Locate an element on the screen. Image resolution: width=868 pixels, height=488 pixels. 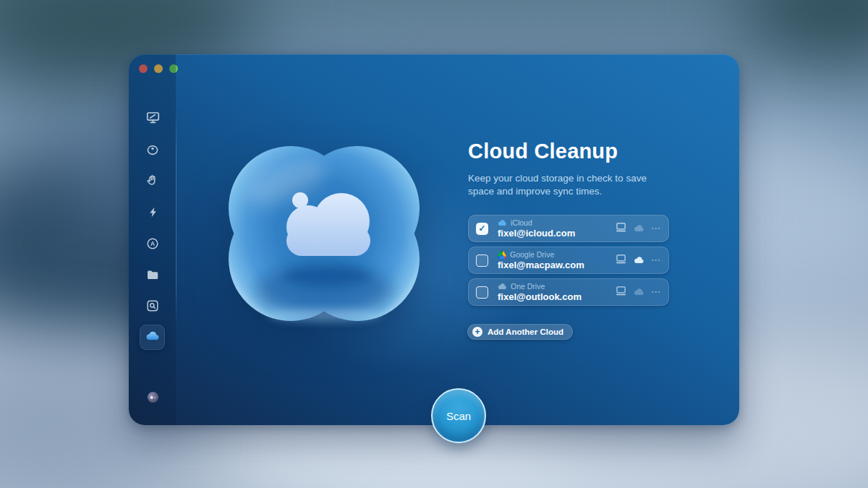
sidebar-item-protection is located at coordinates (153, 181).